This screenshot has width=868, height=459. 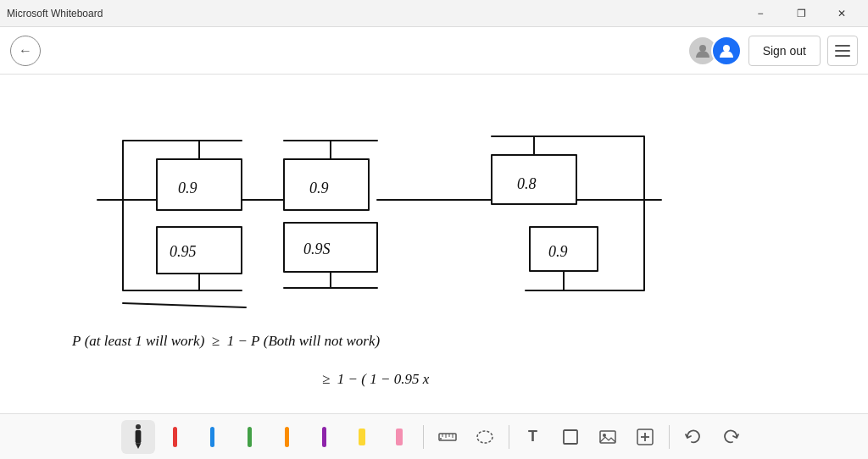 What do you see at coordinates (324, 437) in the screenshot?
I see `purple-pen-icon` at bounding box center [324, 437].